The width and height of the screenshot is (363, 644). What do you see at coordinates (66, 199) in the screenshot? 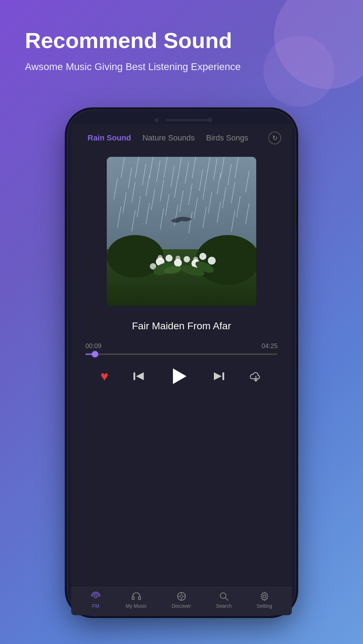
I see `volume-up-button` at bounding box center [66, 199].